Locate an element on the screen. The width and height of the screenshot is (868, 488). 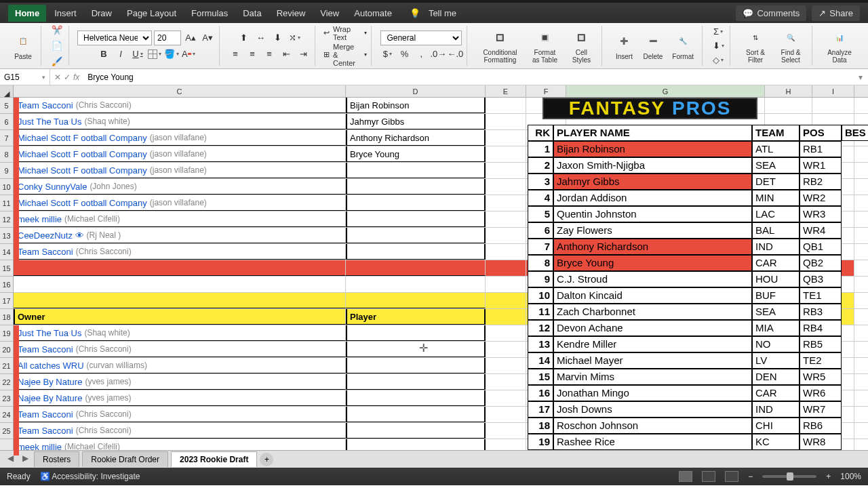
borders-button is located at coordinates (155, 54).